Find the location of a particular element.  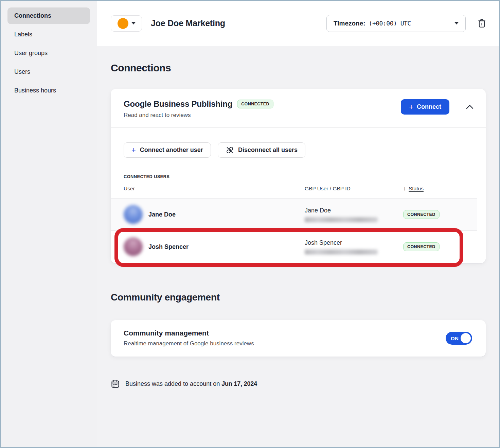

delete-business-button is located at coordinates (482, 23).